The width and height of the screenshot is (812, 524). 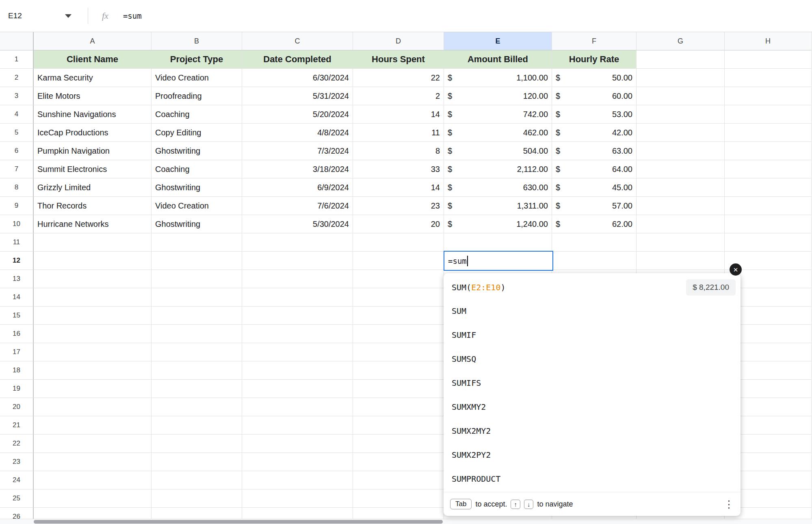 What do you see at coordinates (197, 59) in the screenshot?
I see `cell-B1: Project Type` at bounding box center [197, 59].